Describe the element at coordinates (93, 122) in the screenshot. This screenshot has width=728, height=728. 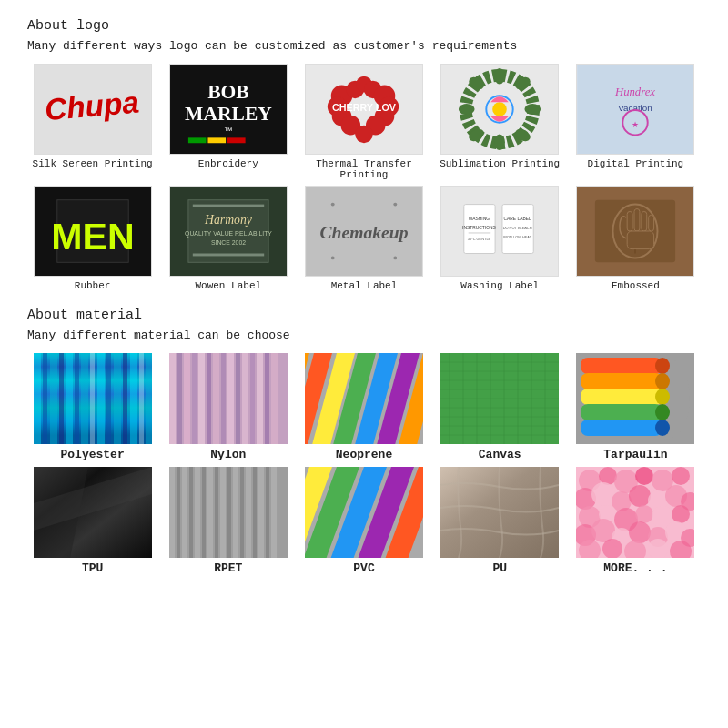
I see `logo-item-silk: Chupa Silk Sereen Printing` at that location.